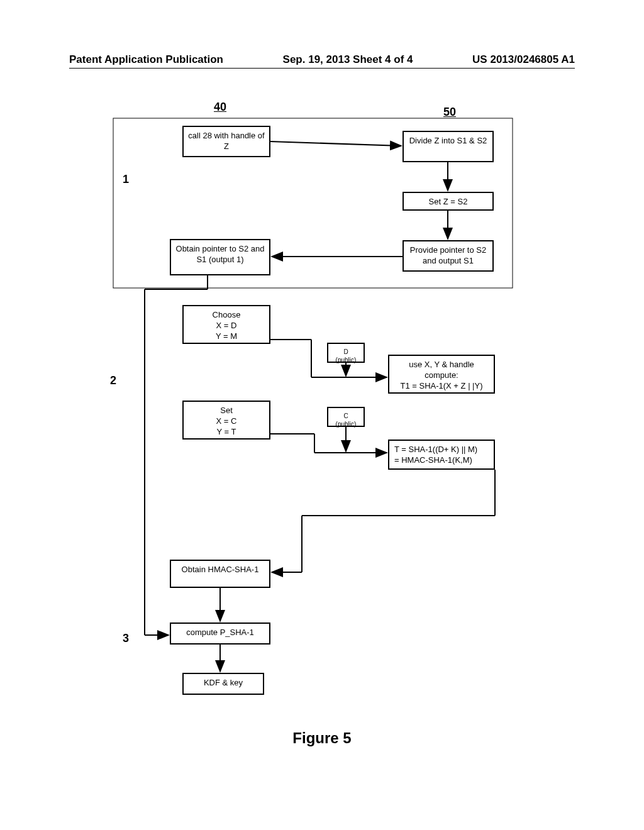  Describe the element at coordinates (226, 324) in the screenshot. I see `box-choose-xy: Choose X = D Y = M` at that location.